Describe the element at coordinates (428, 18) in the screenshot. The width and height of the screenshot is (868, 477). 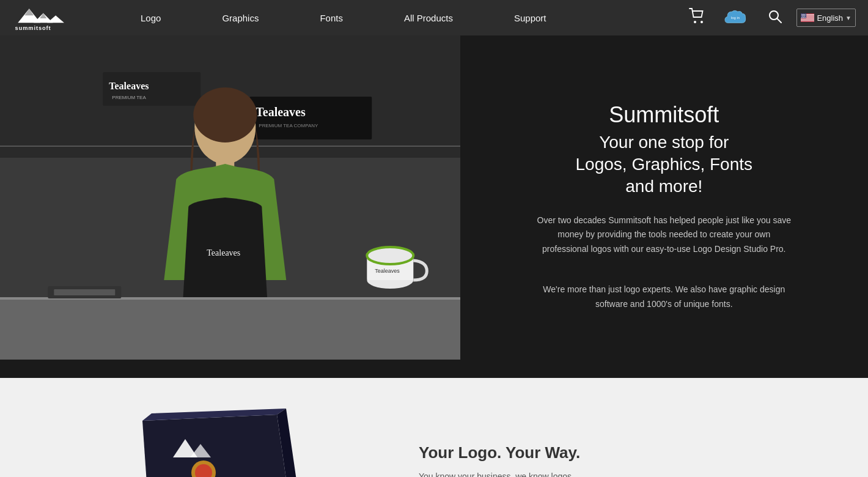
I see `nav-all-products: All Products` at that location.